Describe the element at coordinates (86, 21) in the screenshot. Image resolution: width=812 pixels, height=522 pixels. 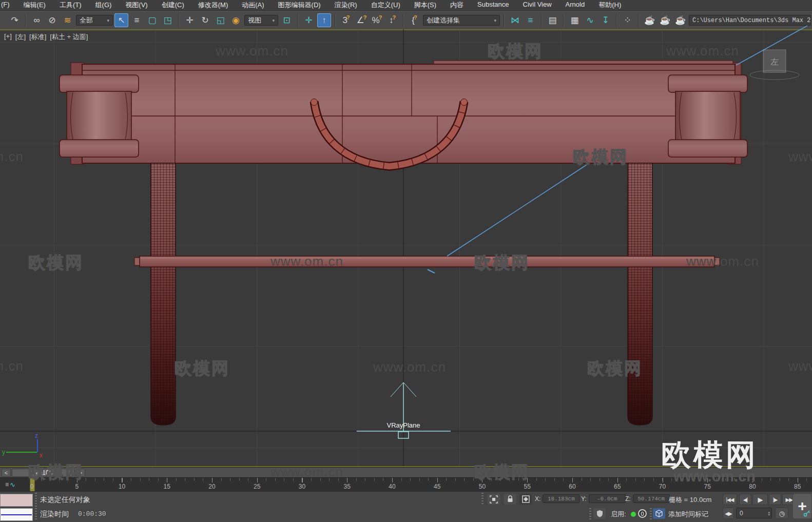
I see `selection-filter-dropdown-label: 全部` at that location.